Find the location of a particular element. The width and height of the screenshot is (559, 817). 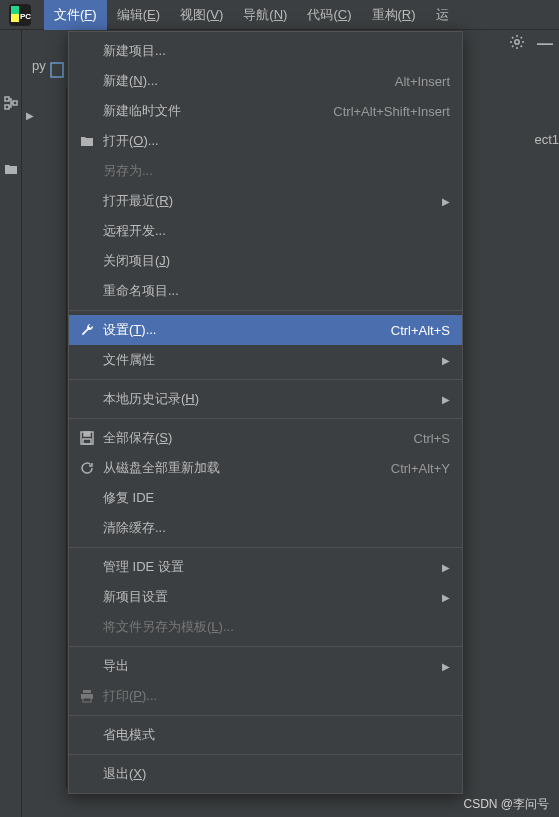

file-menu-item-22: 将文件另存为模板(L)... is located at coordinates (266, 627).